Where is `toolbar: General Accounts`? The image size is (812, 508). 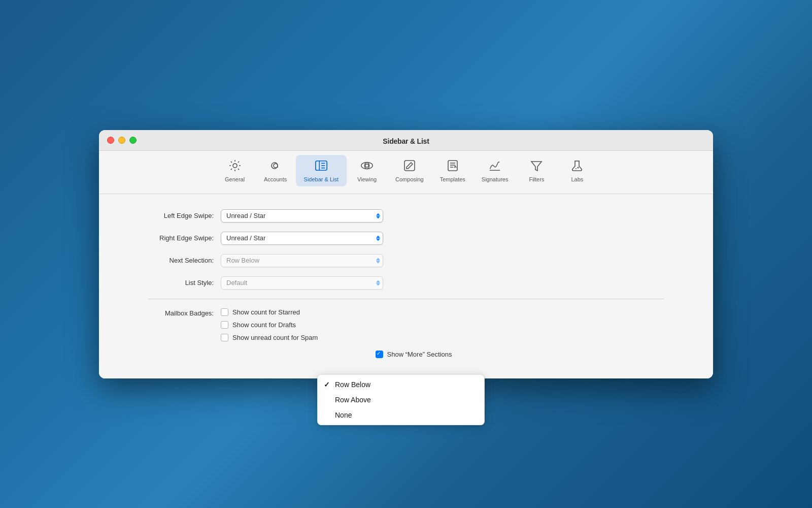
toolbar: General Accounts is located at coordinates (406, 173).